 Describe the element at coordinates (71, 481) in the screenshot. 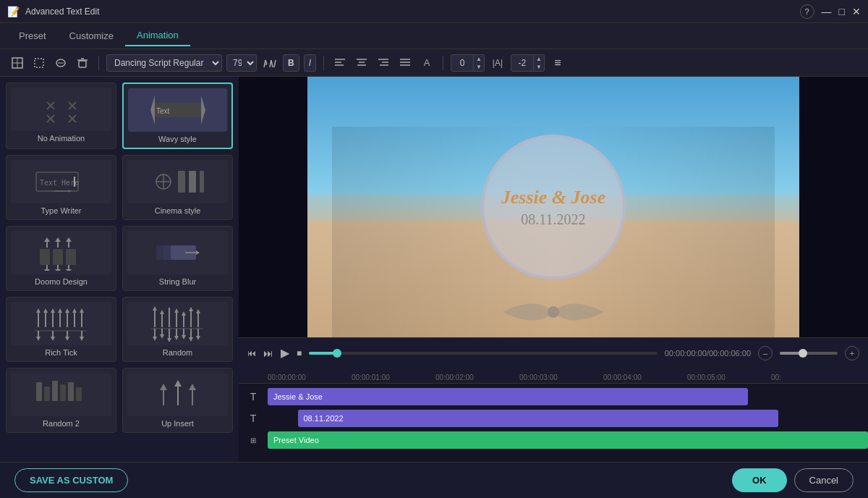

I see `save-as-custom-button: SAVE AS CUSTOM` at that location.